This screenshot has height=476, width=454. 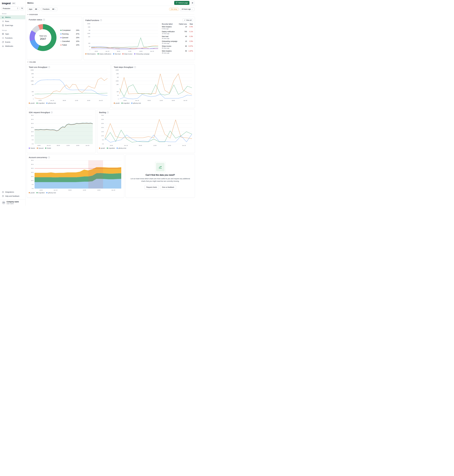 What do you see at coordinates (69, 103) in the screenshot?
I see `total-runs-legend: growthinngestbotgithub-pr-bot` at bounding box center [69, 103].